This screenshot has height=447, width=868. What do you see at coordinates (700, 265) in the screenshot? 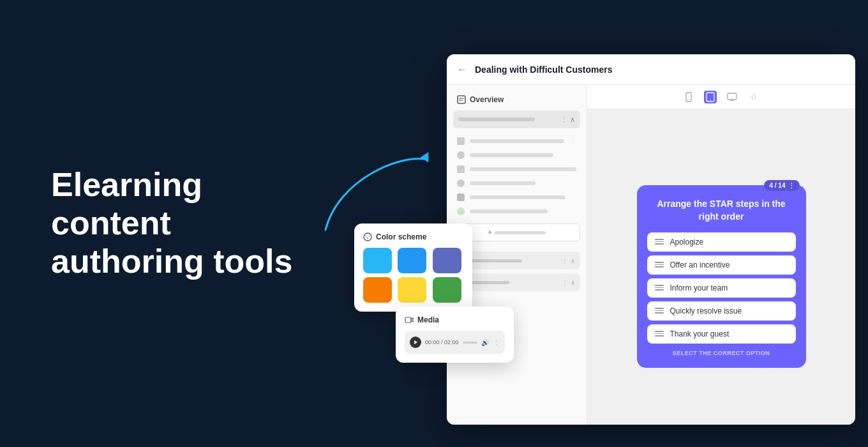
I see `quiz-item-label-2: Offer an incentive` at bounding box center [700, 265].